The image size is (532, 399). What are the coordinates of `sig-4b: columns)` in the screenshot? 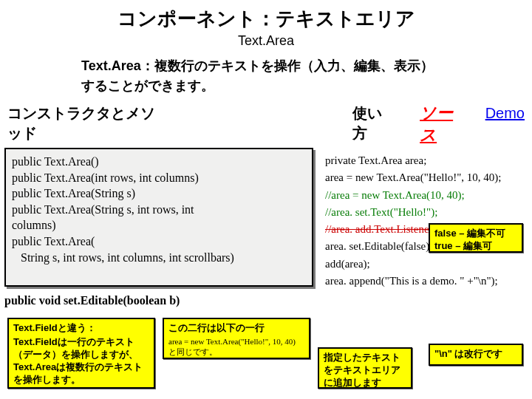 It's located at (159, 225).